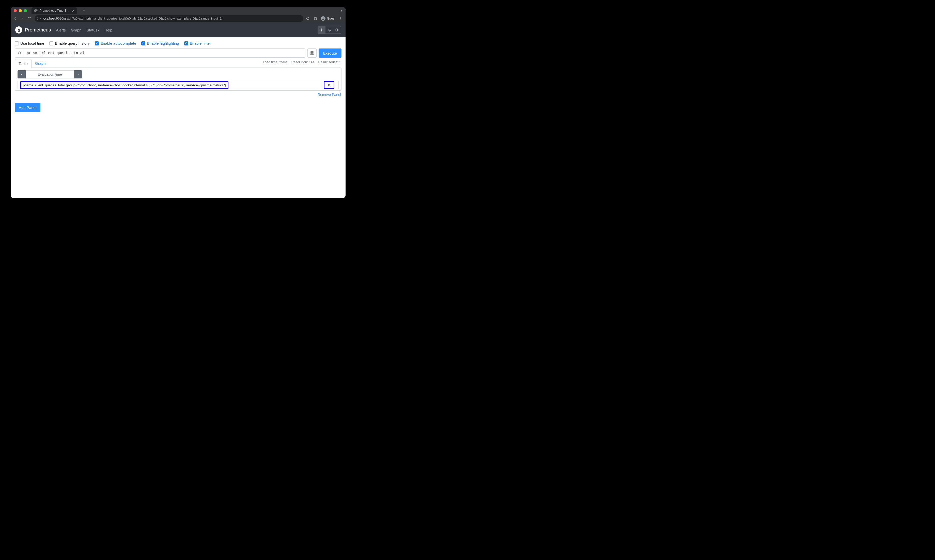  I want to click on theme-dark-button, so click(329, 30).